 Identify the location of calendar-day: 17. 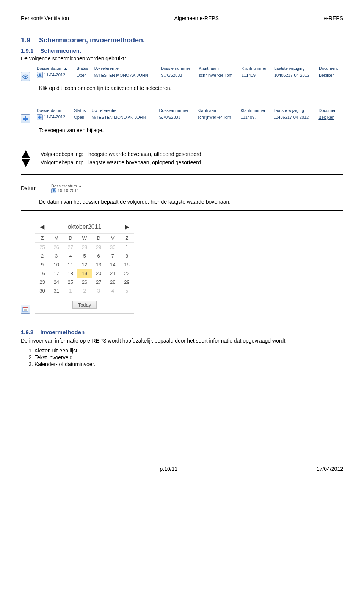
(56, 273).